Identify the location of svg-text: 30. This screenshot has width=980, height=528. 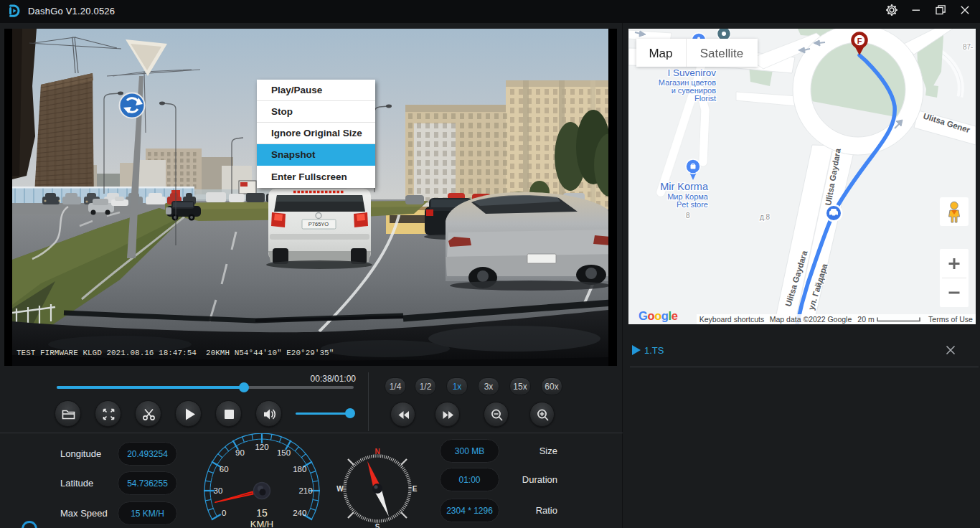
(218, 491).